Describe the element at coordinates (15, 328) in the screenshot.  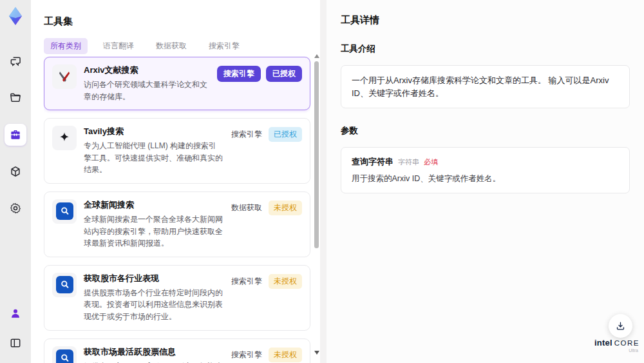
I see `rail-bottom` at that location.